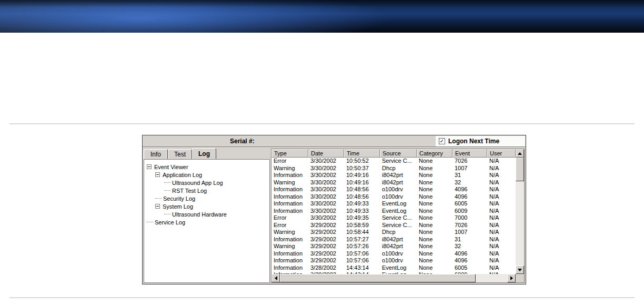  I want to click on column-header-user: User, so click(501, 153).